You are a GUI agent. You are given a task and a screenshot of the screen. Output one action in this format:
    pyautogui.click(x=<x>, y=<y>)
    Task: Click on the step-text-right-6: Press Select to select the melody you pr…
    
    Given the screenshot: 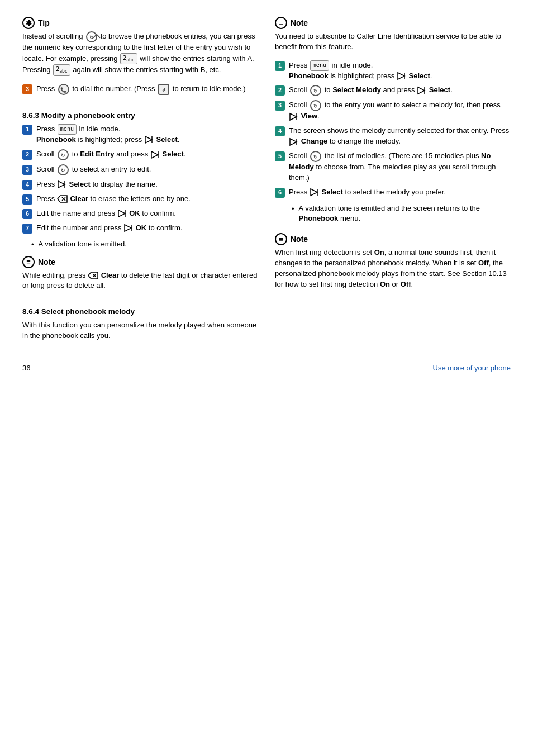 What is the action you would take?
    pyautogui.click(x=368, y=192)
    